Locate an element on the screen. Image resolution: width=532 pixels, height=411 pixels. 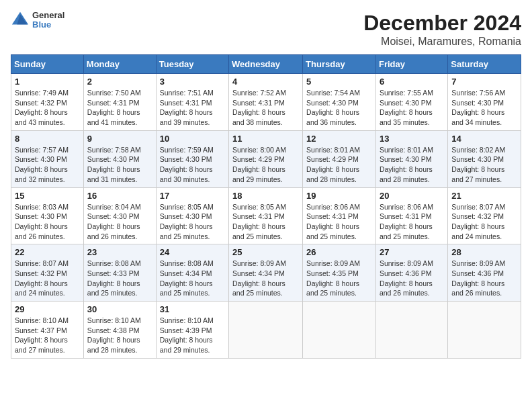
day-number: 19 is located at coordinates (339, 196).